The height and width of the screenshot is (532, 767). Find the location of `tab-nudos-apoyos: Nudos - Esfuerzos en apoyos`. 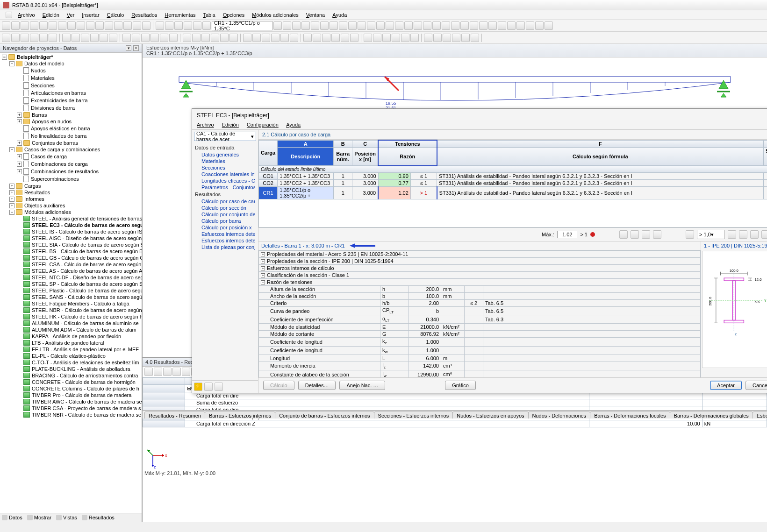

tab-nudos-apoyos: Nudos - Esfuerzos en apoyos is located at coordinates (490, 415).